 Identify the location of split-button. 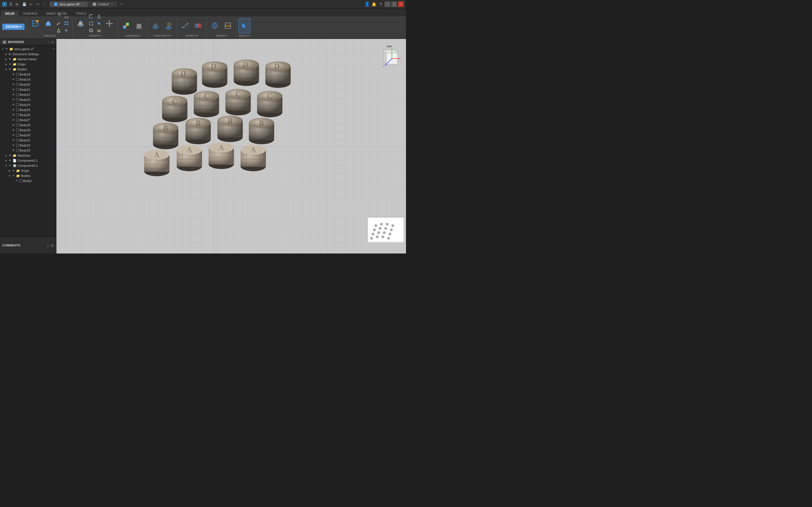
(99, 31).